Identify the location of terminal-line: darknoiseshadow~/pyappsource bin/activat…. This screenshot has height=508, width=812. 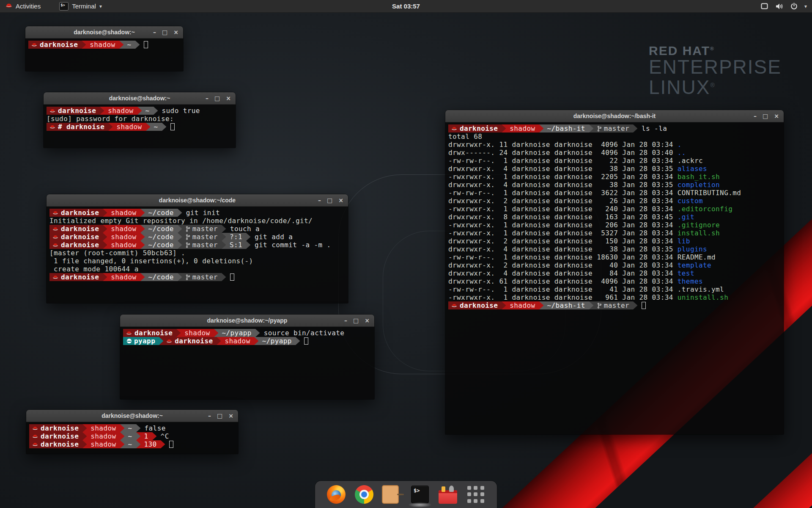
(249, 333).